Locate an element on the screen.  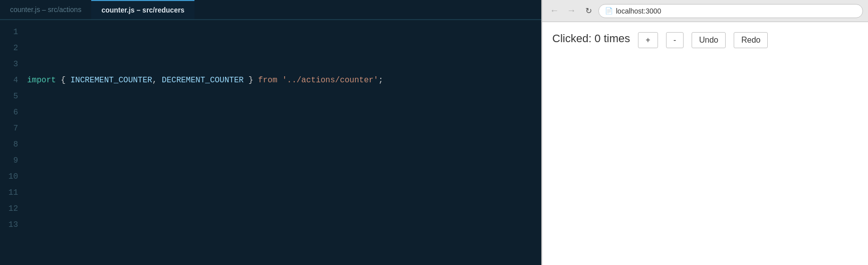
browser-toolbar: ← → ↻ 📄 localhost:3000 is located at coordinates (705, 11).